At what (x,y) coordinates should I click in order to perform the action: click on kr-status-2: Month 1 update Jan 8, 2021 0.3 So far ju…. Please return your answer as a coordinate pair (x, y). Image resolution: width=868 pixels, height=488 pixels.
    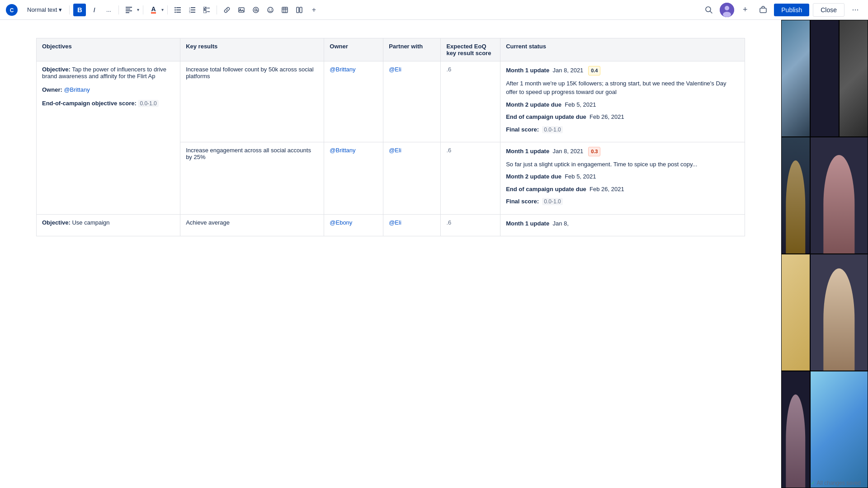
    Looking at the image, I should click on (623, 178).